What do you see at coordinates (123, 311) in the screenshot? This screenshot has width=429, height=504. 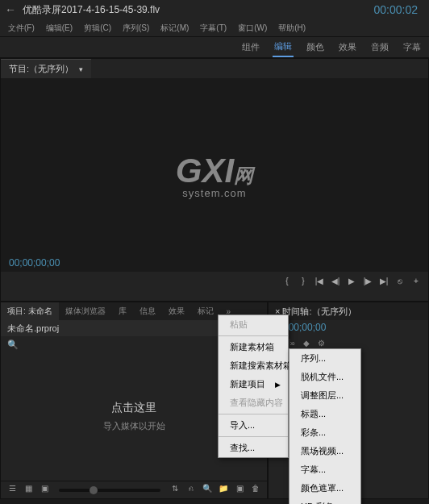 I see `tab-library: 库` at bounding box center [123, 311].